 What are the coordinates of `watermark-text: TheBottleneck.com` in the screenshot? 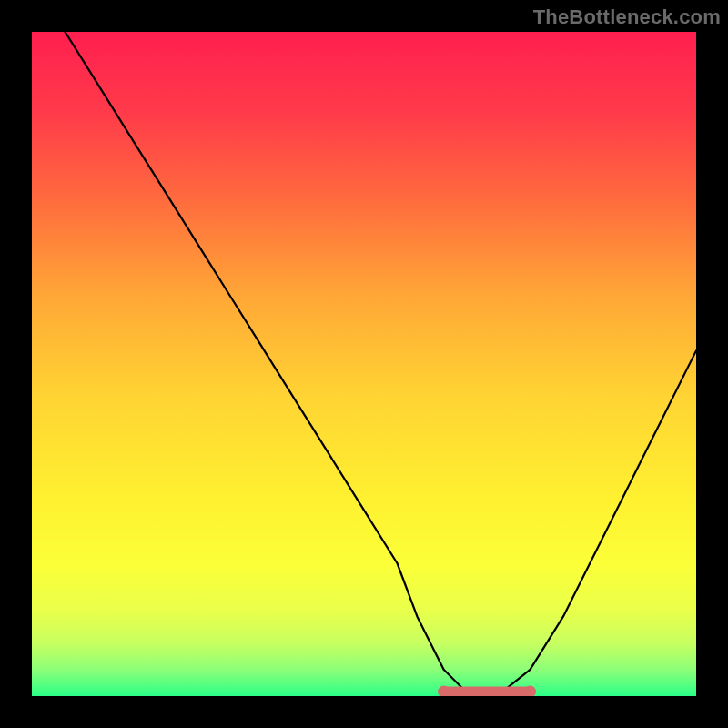 It's located at (627, 17).